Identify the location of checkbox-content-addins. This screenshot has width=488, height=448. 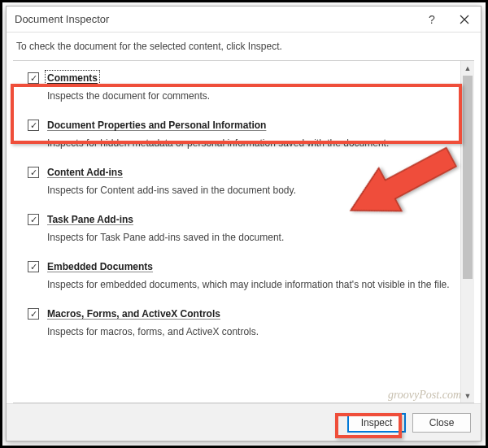
(33, 172).